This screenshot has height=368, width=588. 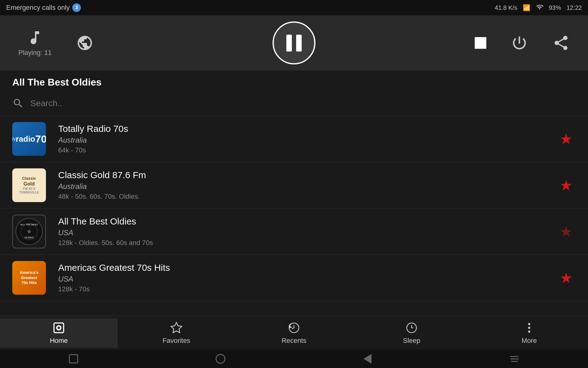 I want to click on music-icon-wrap: Playing: 11, so click(x=35, y=43).